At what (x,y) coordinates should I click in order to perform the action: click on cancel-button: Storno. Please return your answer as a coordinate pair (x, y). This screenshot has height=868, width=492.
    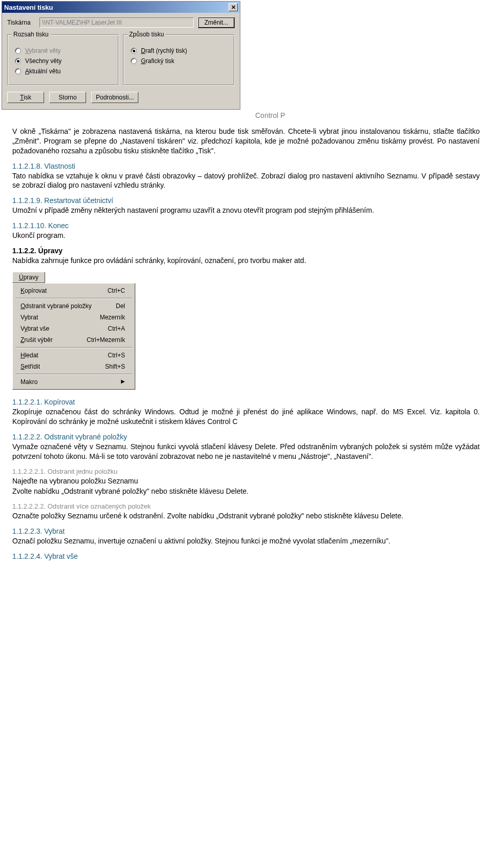
    Looking at the image, I should click on (68, 97).